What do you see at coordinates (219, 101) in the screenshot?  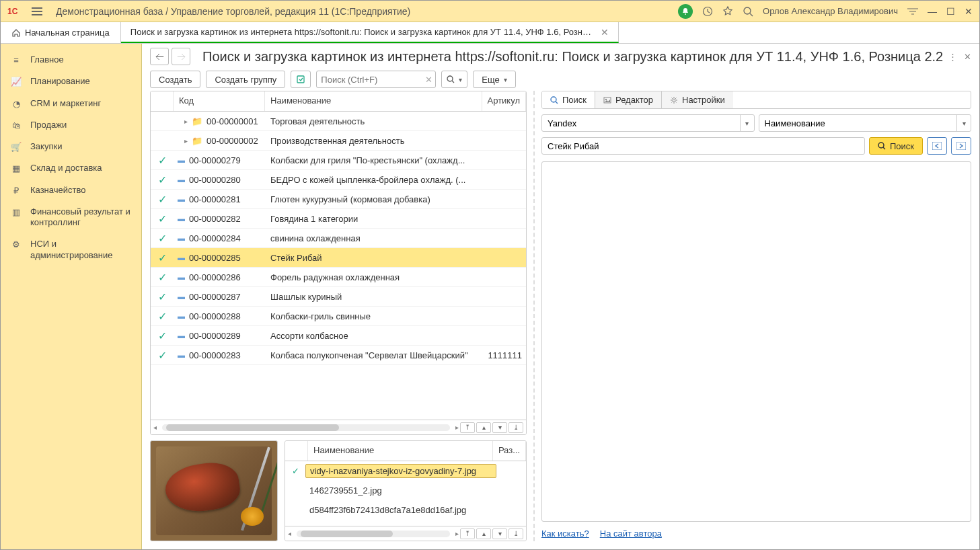 I see `col-code: Код` at bounding box center [219, 101].